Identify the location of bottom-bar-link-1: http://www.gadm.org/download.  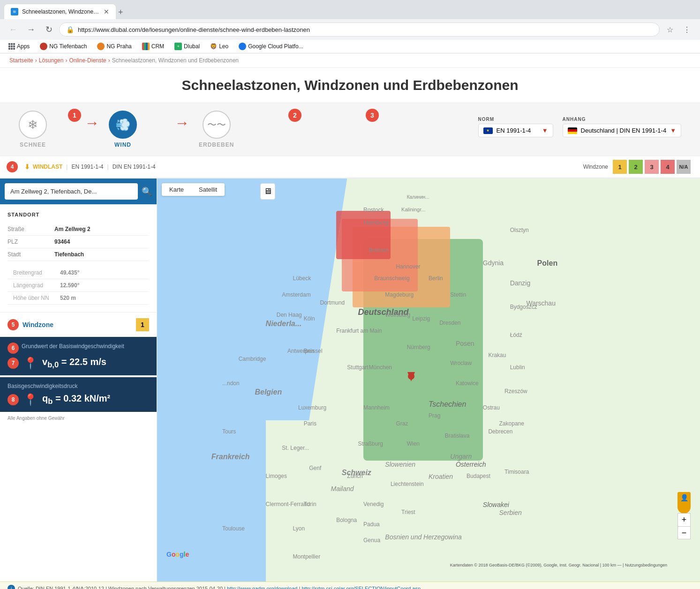
(262, 588).